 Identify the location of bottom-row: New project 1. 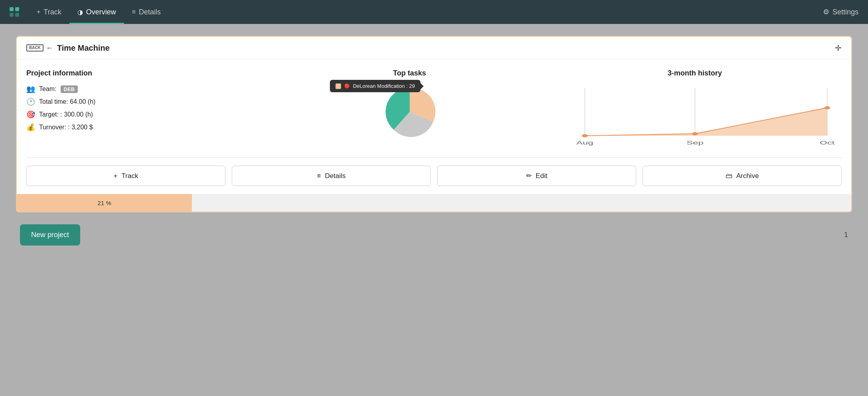
(434, 235).